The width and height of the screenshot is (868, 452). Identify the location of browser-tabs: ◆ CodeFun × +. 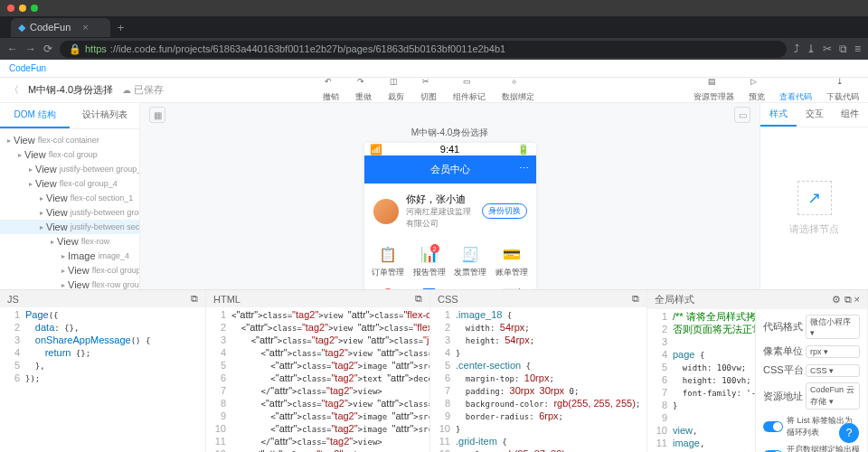
(434, 27).